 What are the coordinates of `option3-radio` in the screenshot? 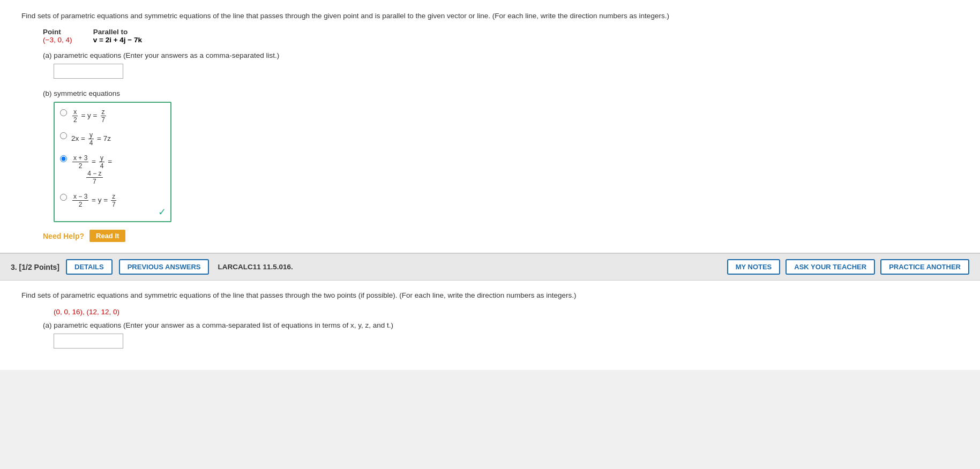 It's located at (63, 158).